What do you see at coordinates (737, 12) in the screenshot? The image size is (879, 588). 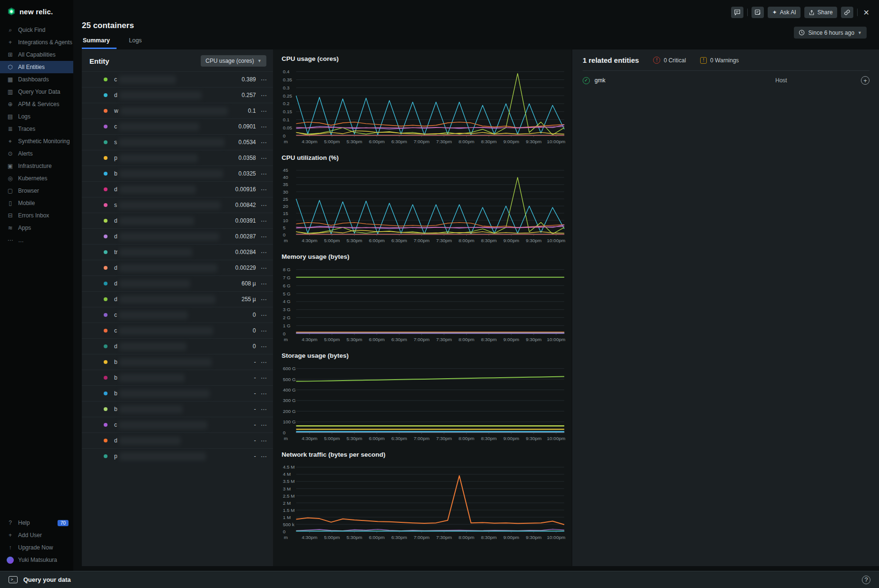 I see `feedback-button` at bounding box center [737, 12].